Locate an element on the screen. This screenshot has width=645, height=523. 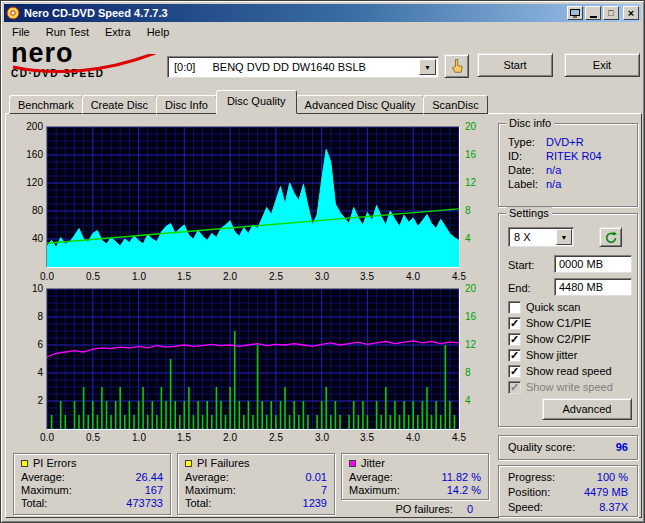
quality-score-value: 96 is located at coordinates (622, 447).